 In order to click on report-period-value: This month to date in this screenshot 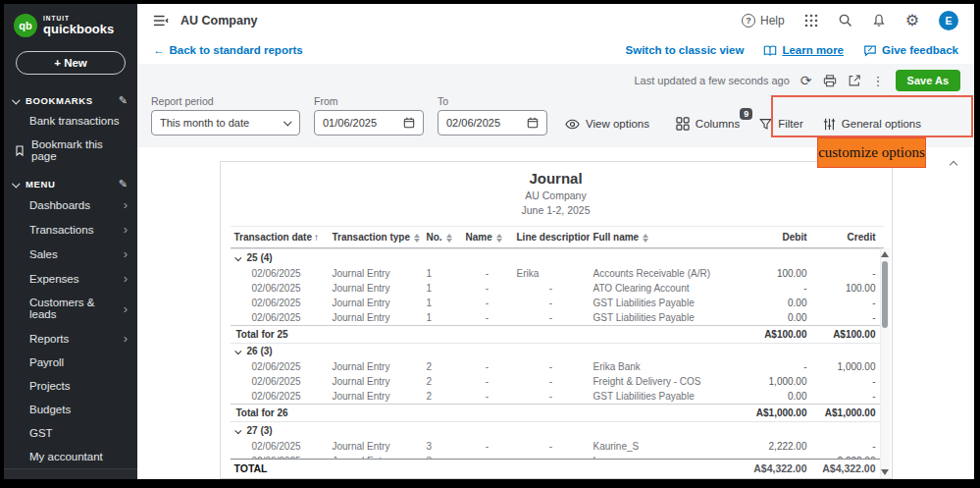, I will do `click(204, 123)`.